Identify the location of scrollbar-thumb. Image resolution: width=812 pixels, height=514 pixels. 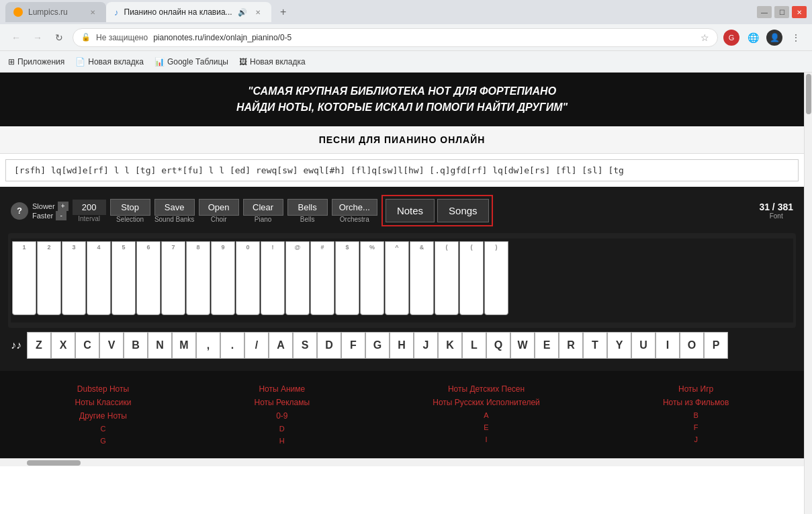
(809, 94).